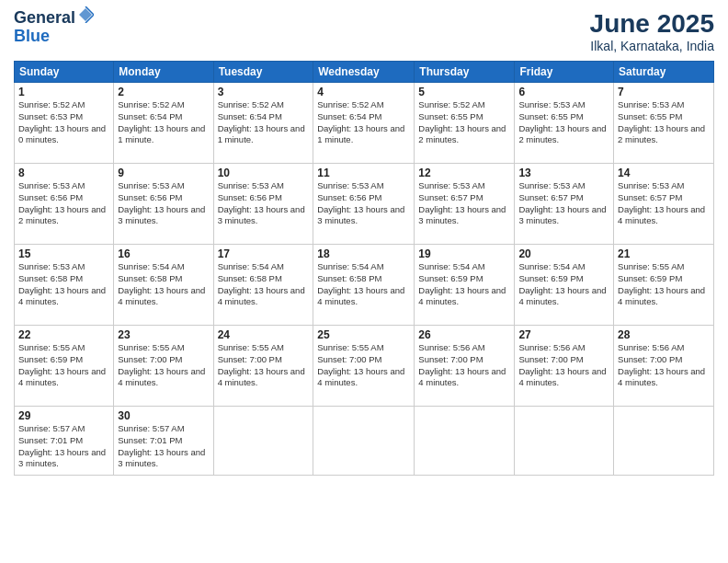 Image resolution: width=728 pixels, height=563 pixels. What do you see at coordinates (664, 92) in the screenshot?
I see `day-number: 7` at bounding box center [664, 92].